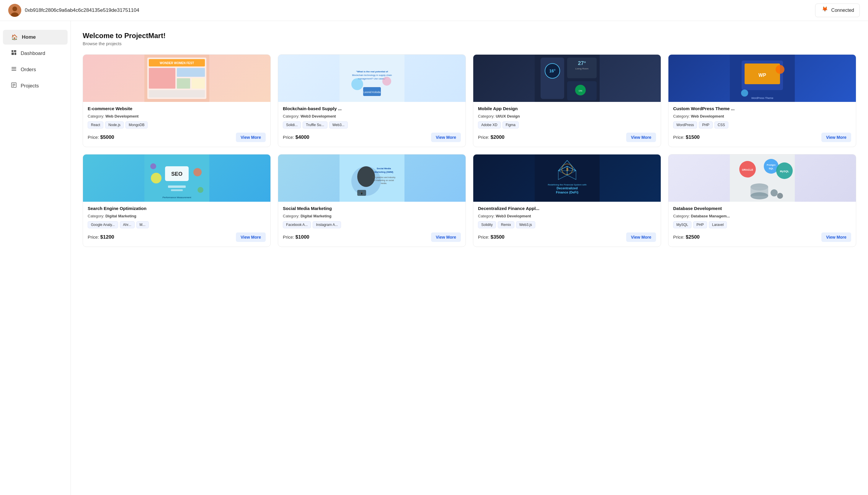  I want to click on project-tag: Ahr..., so click(127, 225).